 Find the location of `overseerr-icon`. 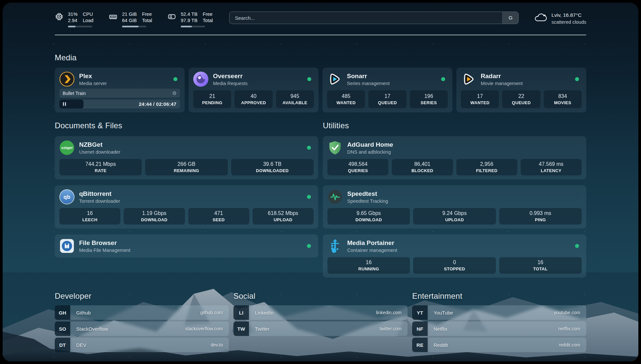

overseerr-icon is located at coordinates (201, 79).